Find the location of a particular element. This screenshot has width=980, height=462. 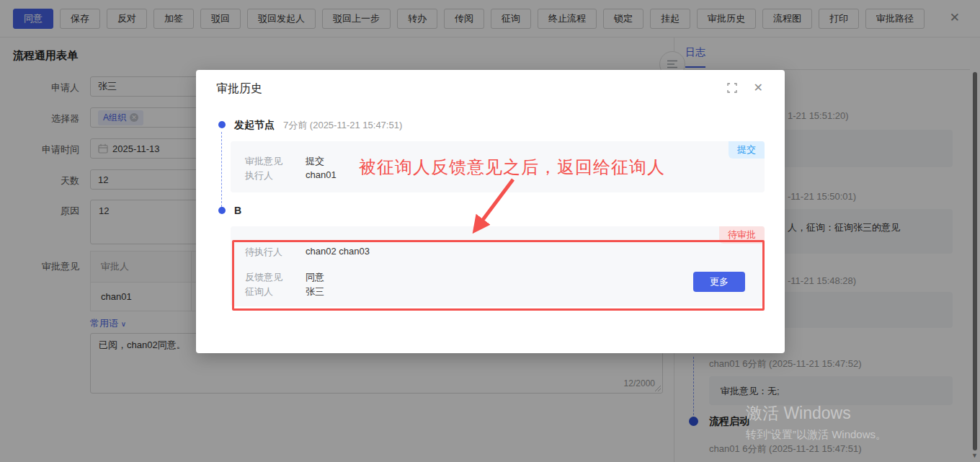

node-time: 7分前 (2025-11-21 15:47:51) is located at coordinates (343, 125).